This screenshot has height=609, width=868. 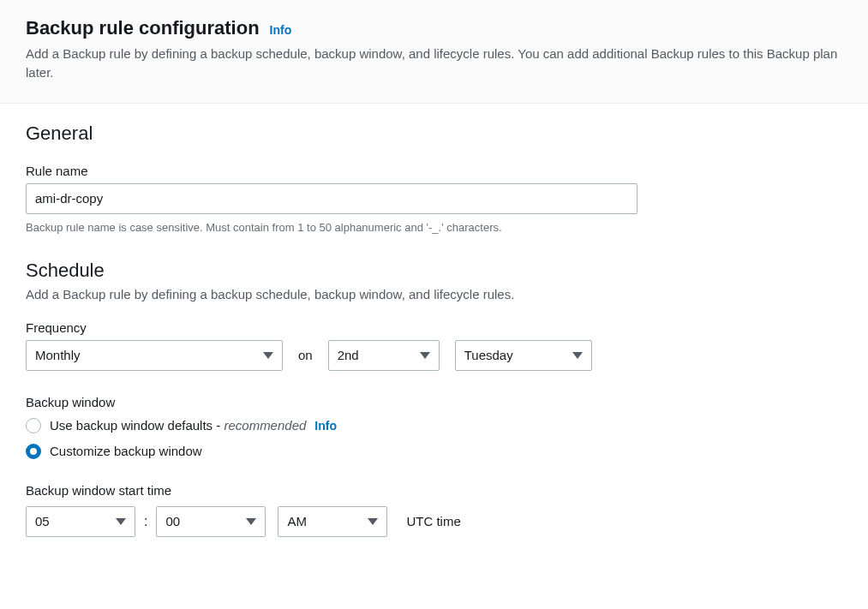 I want to click on radio-circle-selected-icon, so click(x=33, y=451).